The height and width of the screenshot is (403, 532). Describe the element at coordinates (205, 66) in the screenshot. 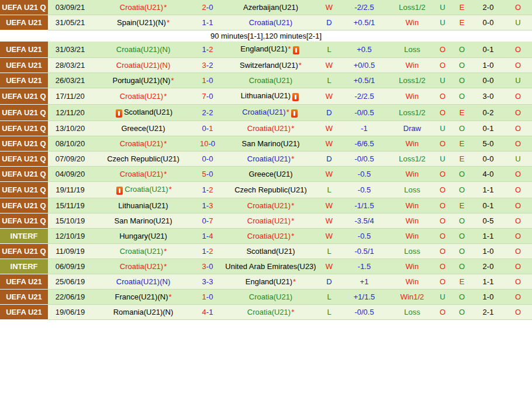

I see `home-goals: 3` at that location.